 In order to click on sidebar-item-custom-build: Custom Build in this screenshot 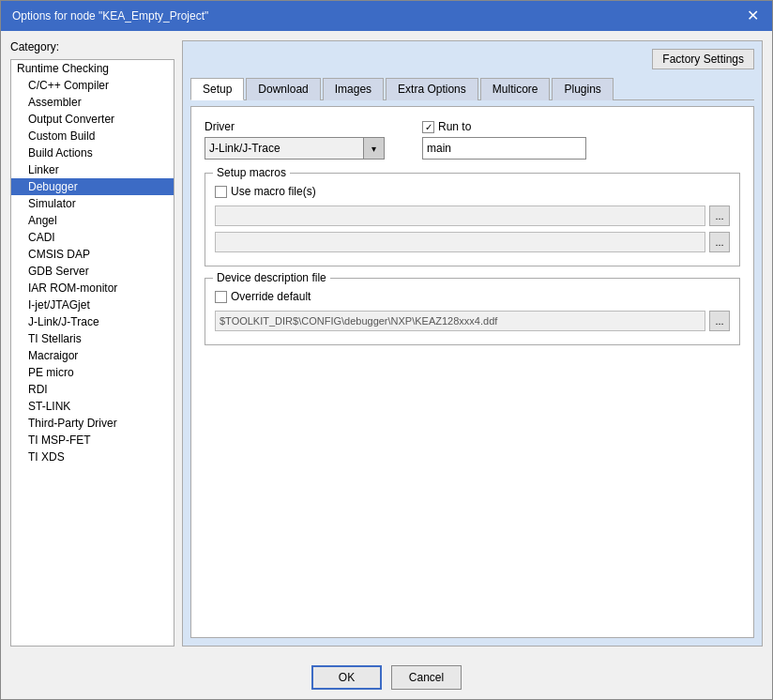, I will do `click(92, 136)`.